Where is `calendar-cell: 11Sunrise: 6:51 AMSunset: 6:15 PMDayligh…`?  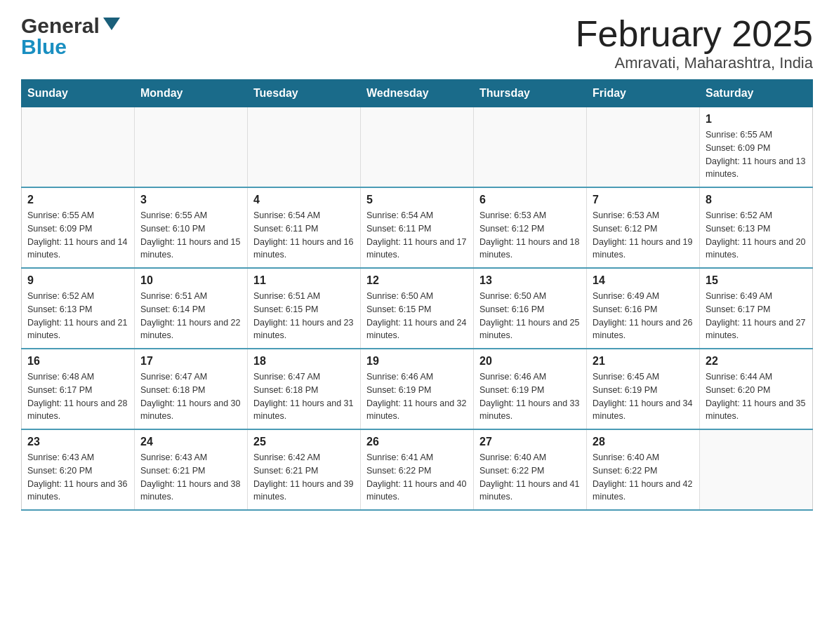
calendar-cell: 11Sunrise: 6:51 AMSunset: 6:15 PMDayligh… is located at coordinates (305, 309).